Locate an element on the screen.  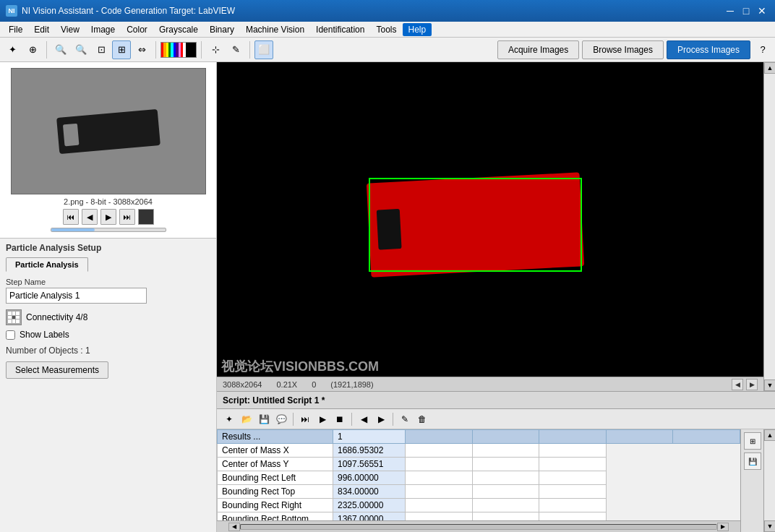
toolbar-new-btn: ✦ is located at coordinates (12, 50).